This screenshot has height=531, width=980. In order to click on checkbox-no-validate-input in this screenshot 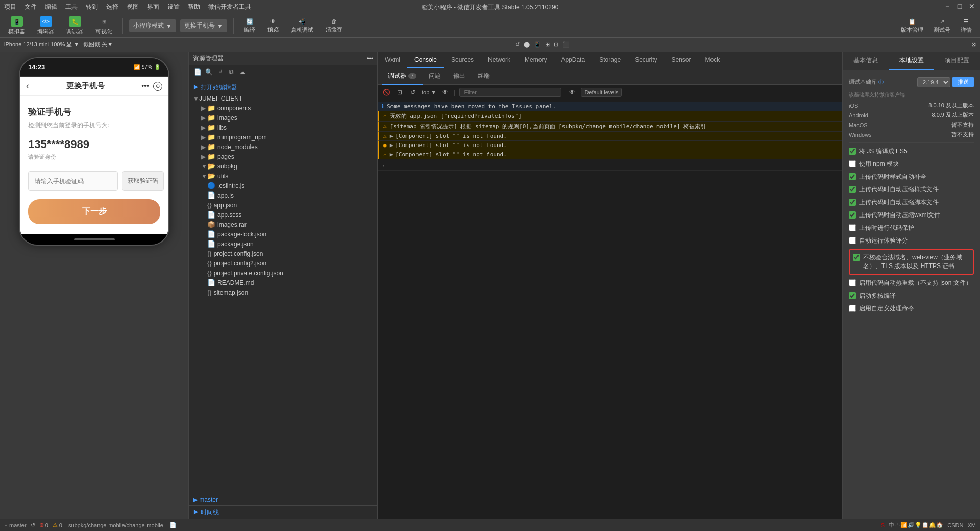, I will do `click(856, 257)`.